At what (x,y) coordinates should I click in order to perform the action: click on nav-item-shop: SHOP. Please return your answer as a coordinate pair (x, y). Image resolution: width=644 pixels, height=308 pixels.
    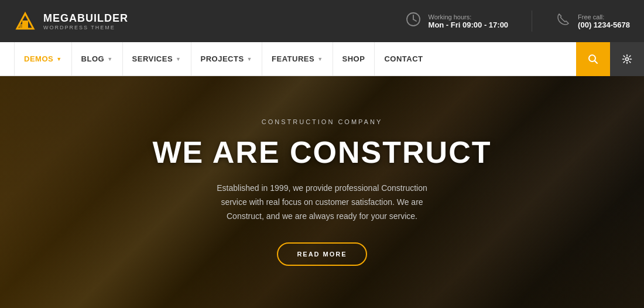
    Looking at the image, I should click on (354, 59).